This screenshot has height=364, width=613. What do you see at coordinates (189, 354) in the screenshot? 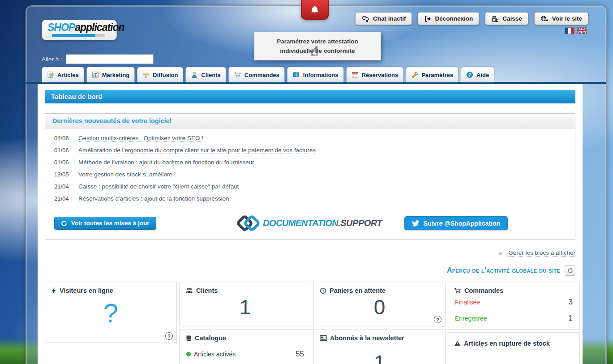
I see `green-status-dot` at bounding box center [189, 354].